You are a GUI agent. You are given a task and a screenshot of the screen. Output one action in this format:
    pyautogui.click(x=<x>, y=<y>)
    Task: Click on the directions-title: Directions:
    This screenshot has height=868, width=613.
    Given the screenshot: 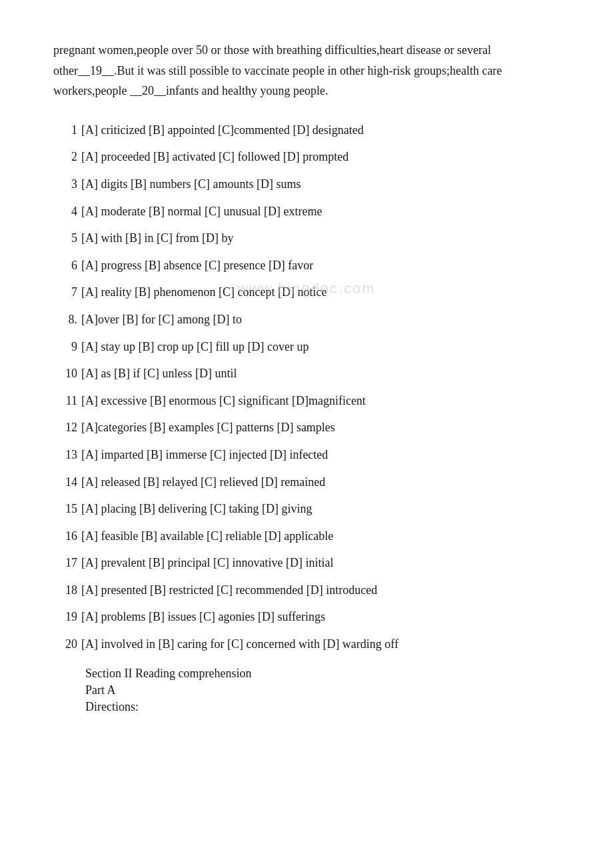 What is the action you would take?
    pyautogui.click(x=326, y=707)
    